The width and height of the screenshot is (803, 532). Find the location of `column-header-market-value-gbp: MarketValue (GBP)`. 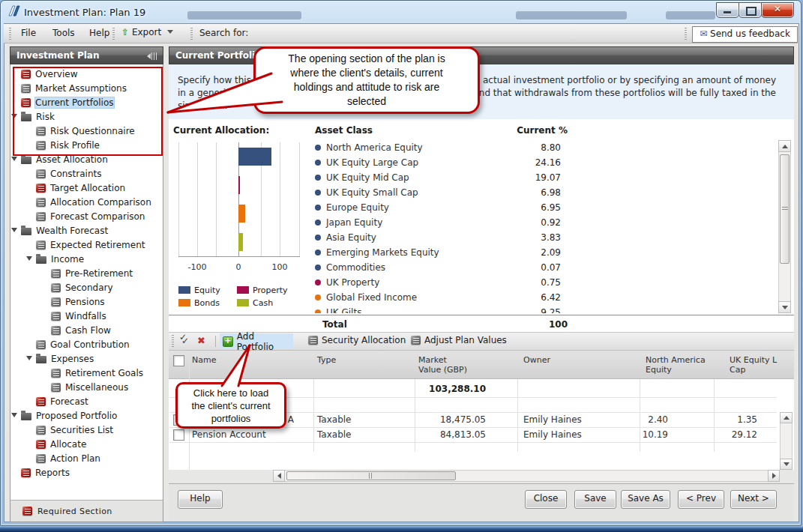

column-header-market-value-gbp: MarketValue (GBP) is located at coordinates (442, 365).